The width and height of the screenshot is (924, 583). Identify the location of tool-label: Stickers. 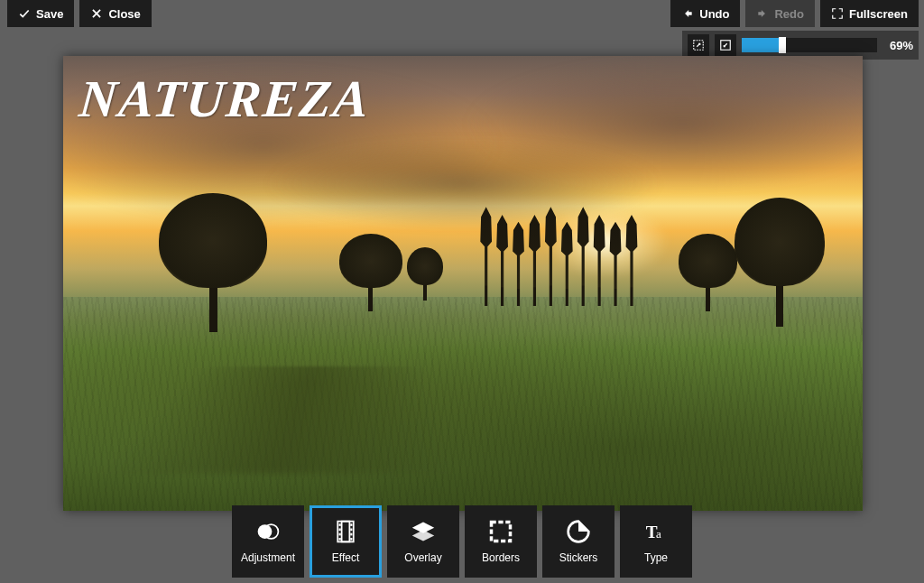
(579, 558).